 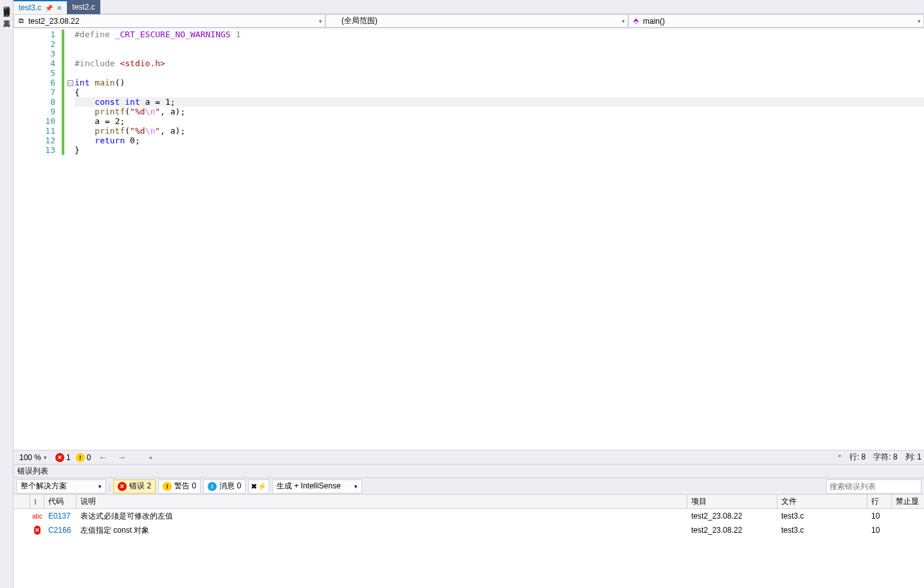 I want to click on error-list-title: 错误列表, so click(x=469, y=472).